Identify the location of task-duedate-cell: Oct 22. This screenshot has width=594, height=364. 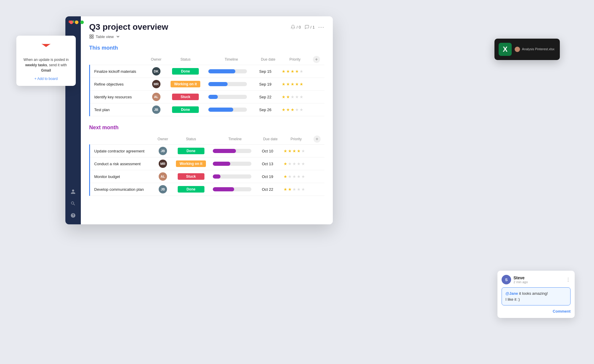
(270, 190).